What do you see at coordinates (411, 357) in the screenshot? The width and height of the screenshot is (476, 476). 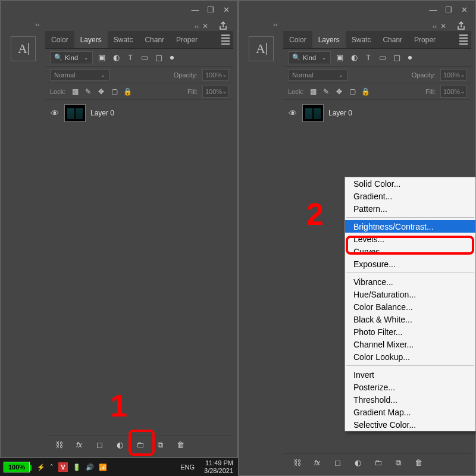 I see `menu-item: Color Lookup...` at bounding box center [411, 357].